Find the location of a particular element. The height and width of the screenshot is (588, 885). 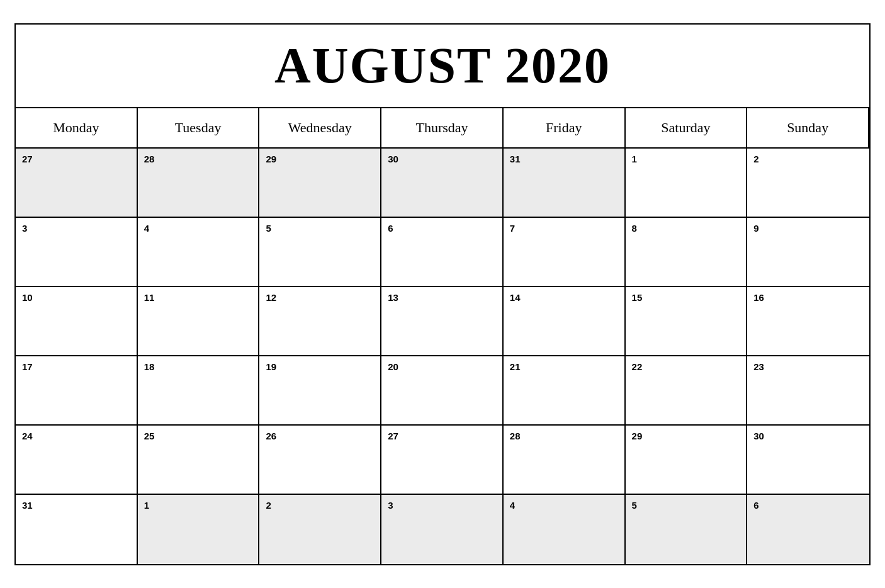

day-number: 10 is located at coordinates (76, 297).